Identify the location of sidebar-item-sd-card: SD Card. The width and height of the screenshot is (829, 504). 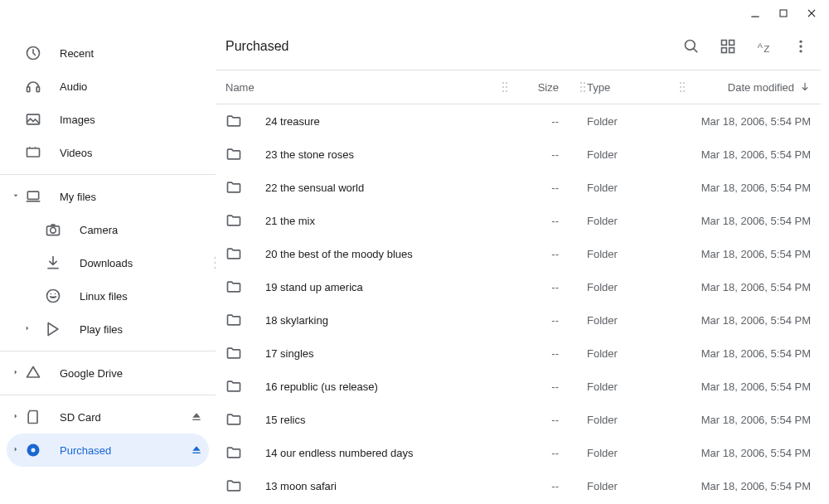
(108, 417).